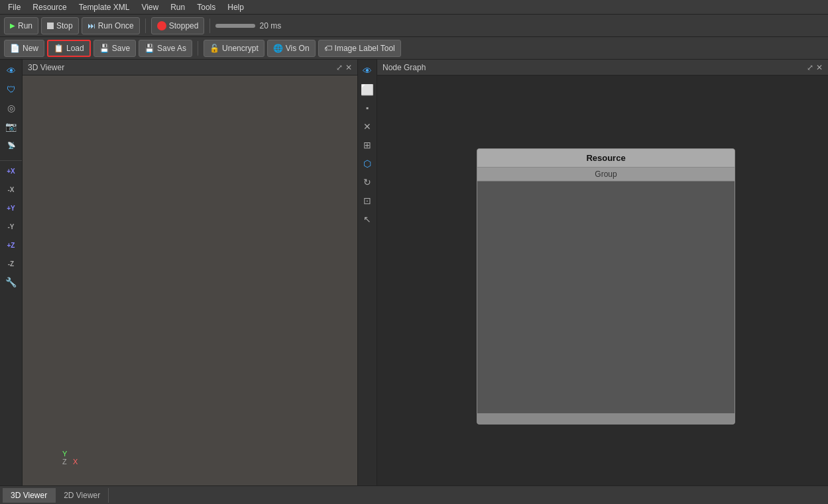 This screenshot has width=828, height=504. Describe the element at coordinates (82, 495) in the screenshot. I see `tab-2d-viewer: 2D Viewer` at that location.